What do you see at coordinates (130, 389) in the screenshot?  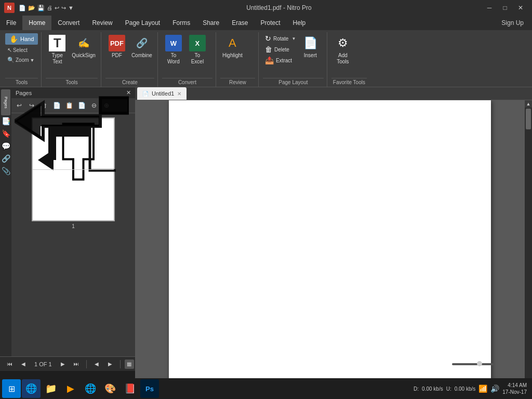 I see `taskbar-nitro: 📕` at bounding box center [130, 389].